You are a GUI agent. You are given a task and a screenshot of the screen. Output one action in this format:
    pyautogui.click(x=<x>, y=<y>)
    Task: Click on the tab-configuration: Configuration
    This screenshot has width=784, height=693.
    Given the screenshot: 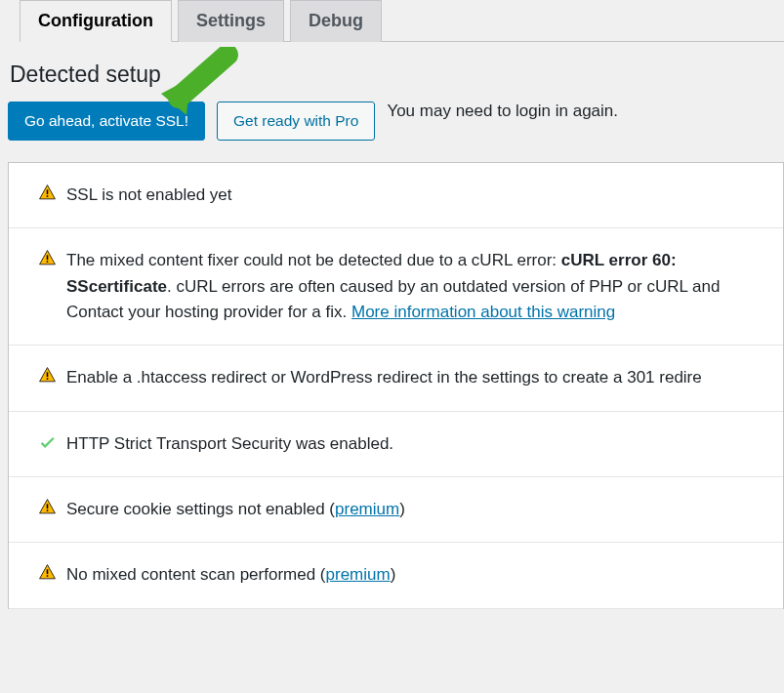 What is the action you would take?
    pyautogui.click(x=96, y=21)
    